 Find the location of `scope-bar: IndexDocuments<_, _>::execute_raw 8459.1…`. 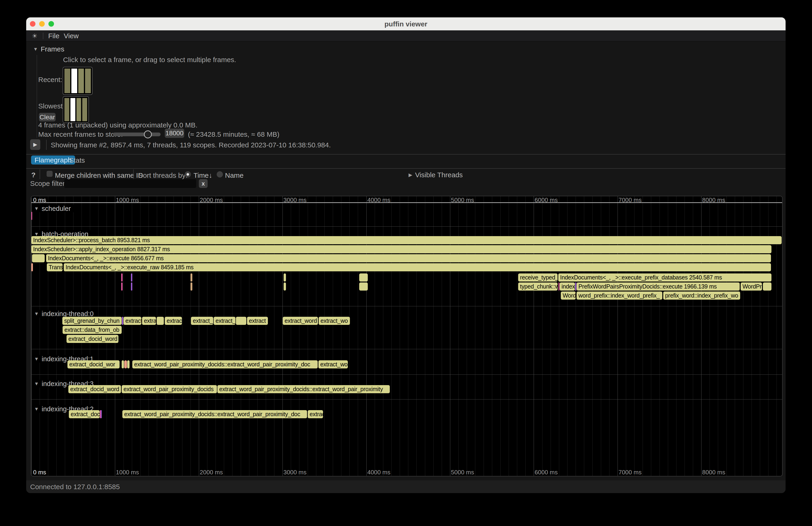

scope-bar: IndexDocuments<_, _>::execute_raw 8459.1… is located at coordinates (418, 267).